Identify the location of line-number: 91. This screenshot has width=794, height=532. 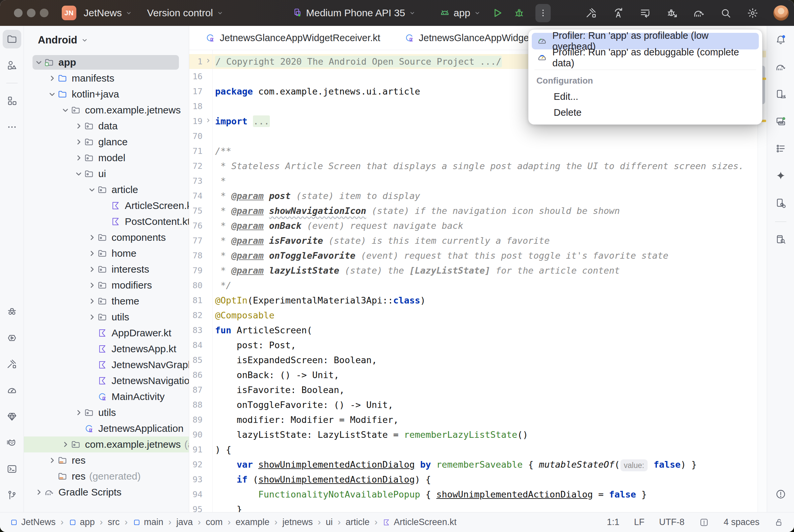
(201, 450).